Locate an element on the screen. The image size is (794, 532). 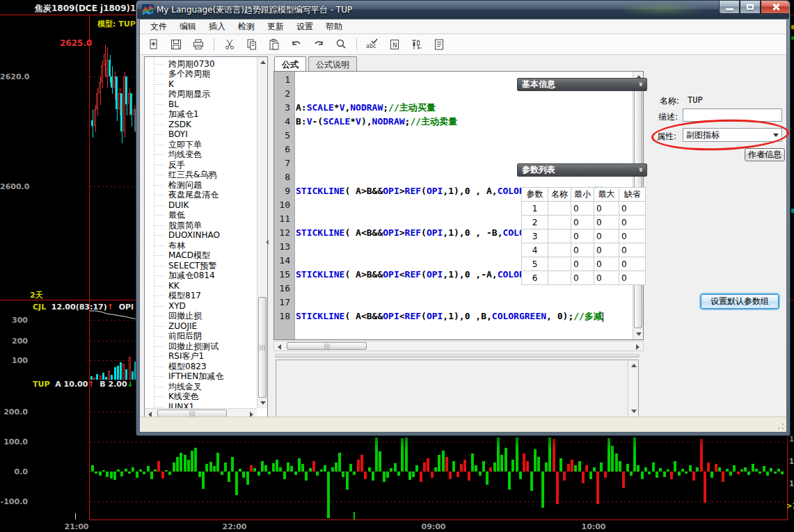
tree-item: 前阳后阴 is located at coordinates (200, 337).